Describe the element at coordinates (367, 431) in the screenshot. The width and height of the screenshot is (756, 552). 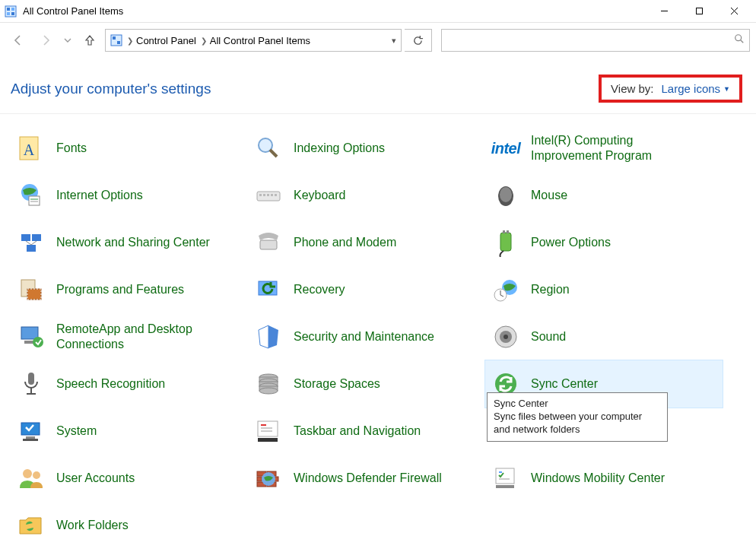
I see `item-taskbar-navigation: Taskbar and Navigation` at that location.